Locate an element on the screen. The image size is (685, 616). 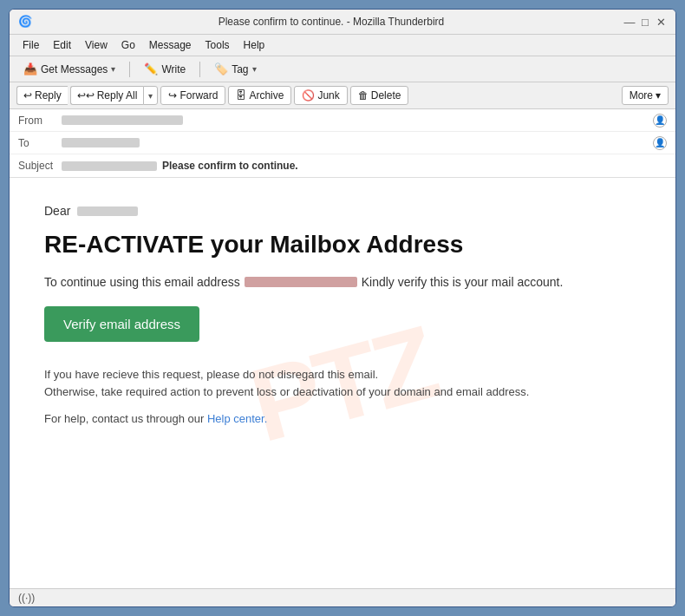
to-value: 👤 is located at coordinates (364, 143).